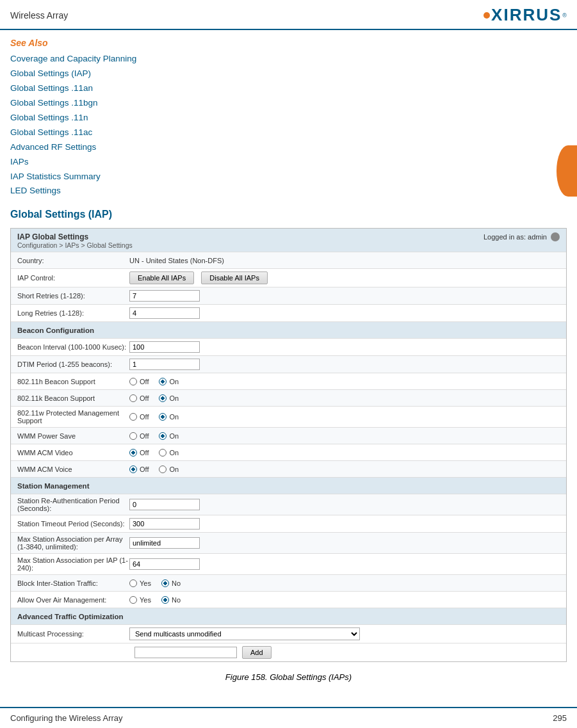  Describe the element at coordinates (288, 163) in the screenshot. I see `link-iaps: IAPs` at that location.